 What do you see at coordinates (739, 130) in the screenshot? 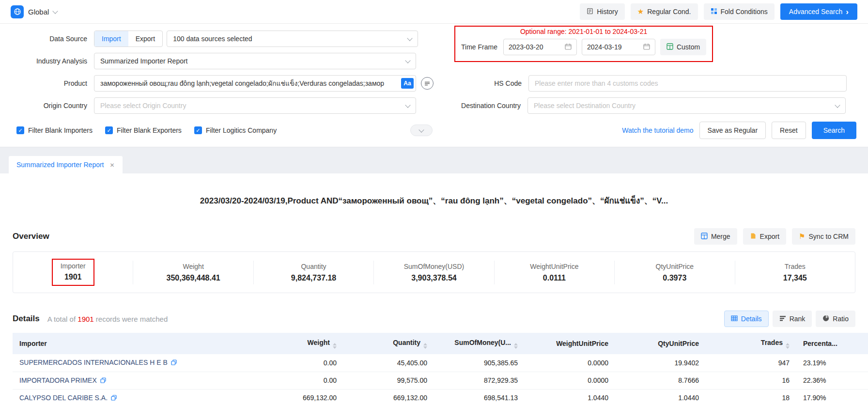
I see `form-actions: Watch the tutorial demo Save as Regular …` at bounding box center [739, 130].